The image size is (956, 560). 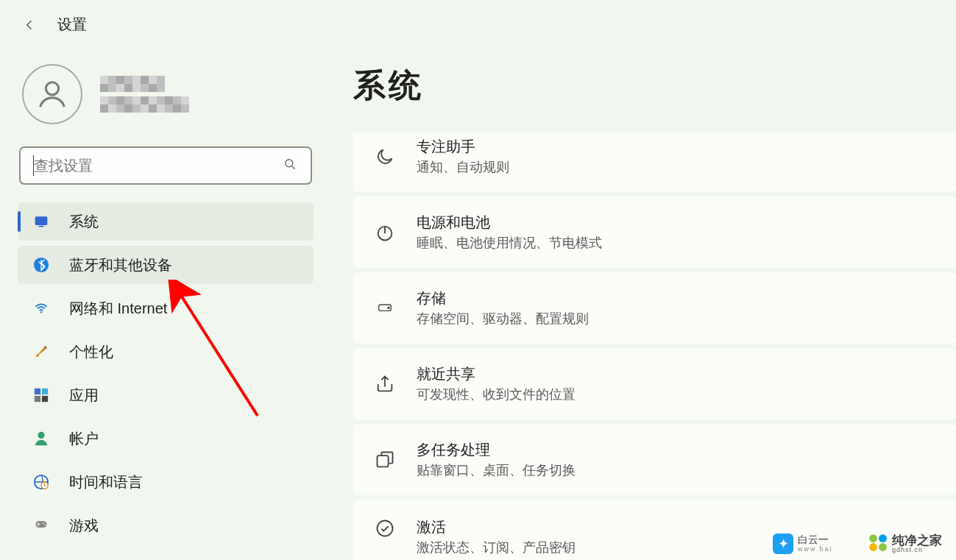 I want to click on display-icon, so click(x=41, y=221).